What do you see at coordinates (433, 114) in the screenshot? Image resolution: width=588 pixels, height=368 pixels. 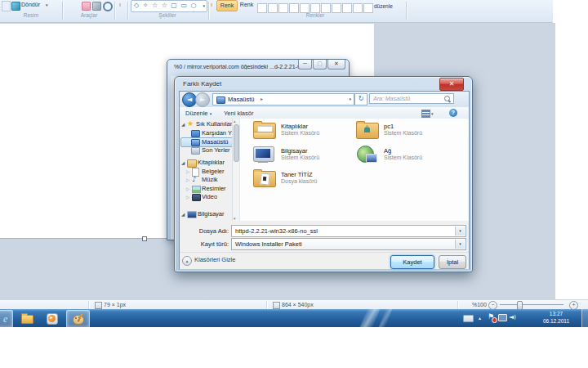 I see `view-dropdown-icon: ▾` at bounding box center [433, 114].